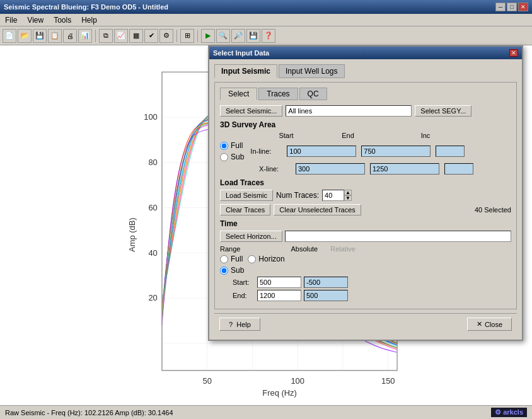  What do you see at coordinates (330, 169) in the screenshot?
I see `xline-start-input` at bounding box center [330, 169].